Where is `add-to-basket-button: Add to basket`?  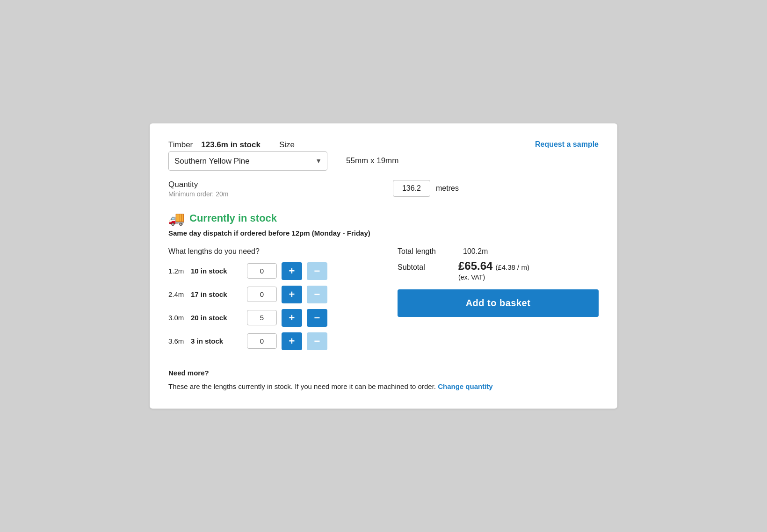 add-to-basket-button: Add to basket is located at coordinates (498, 303).